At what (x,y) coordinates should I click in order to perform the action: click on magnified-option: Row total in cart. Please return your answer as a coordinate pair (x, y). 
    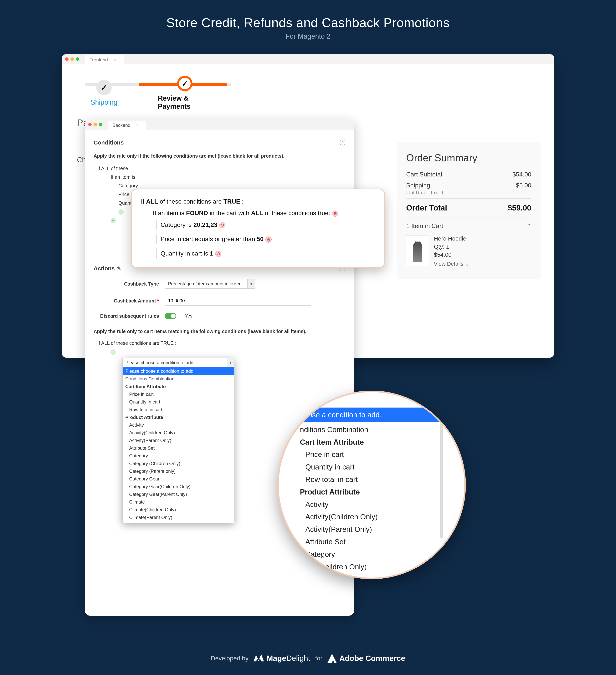
    Looking at the image, I should click on (375, 479).